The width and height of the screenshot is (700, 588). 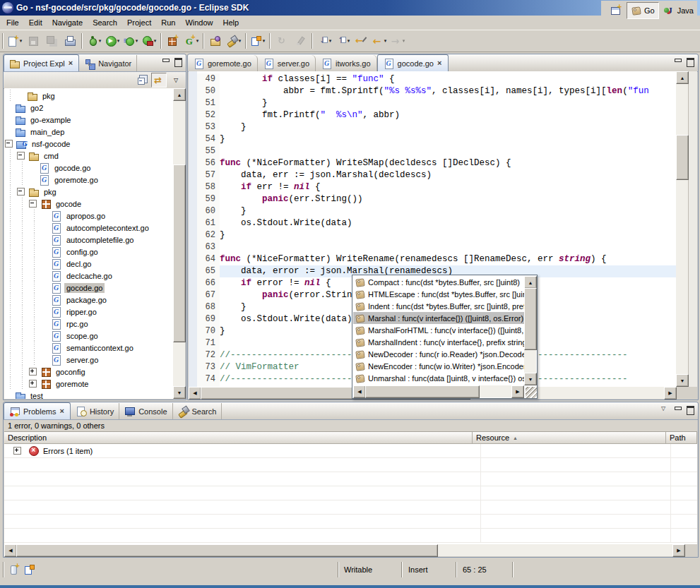 What do you see at coordinates (437, 103) in the screenshot?
I see `code-line: 51 }` at bounding box center [437, 103].